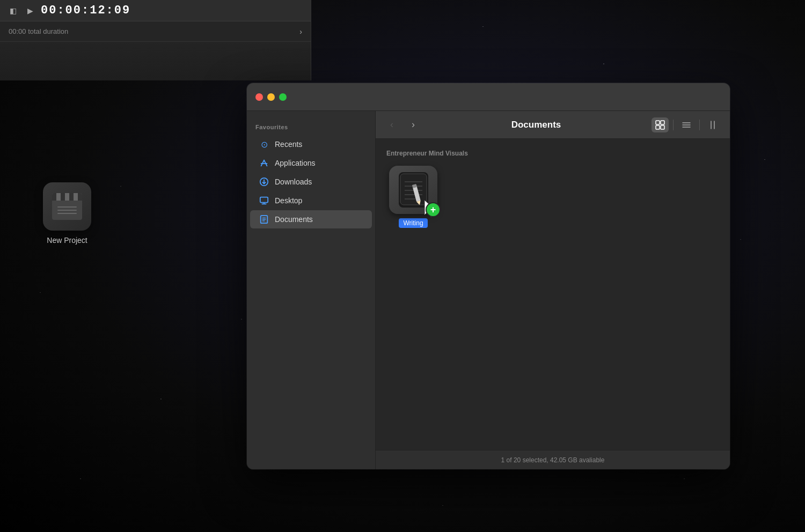 Image resolution: width=805 pixels, height=532 pixels. What do you see at coordinates (413, 223) in the screenshot?
I see `file-label: Writing` at bounding box center [413, 223].